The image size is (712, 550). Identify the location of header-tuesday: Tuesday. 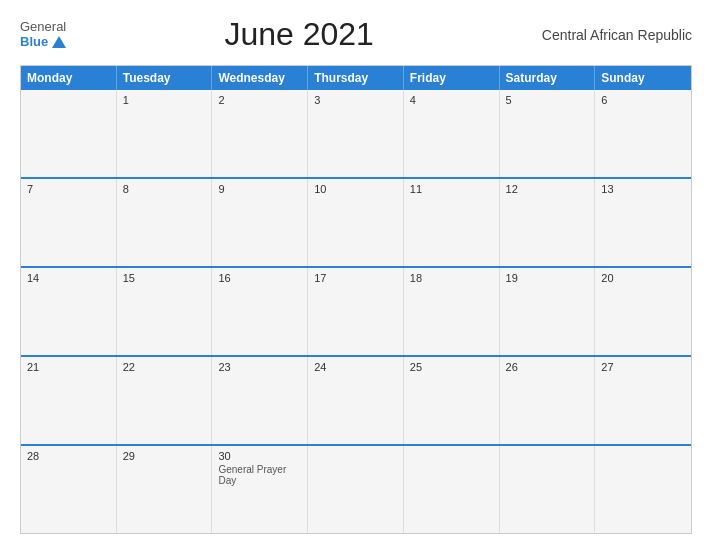
(165, 78).